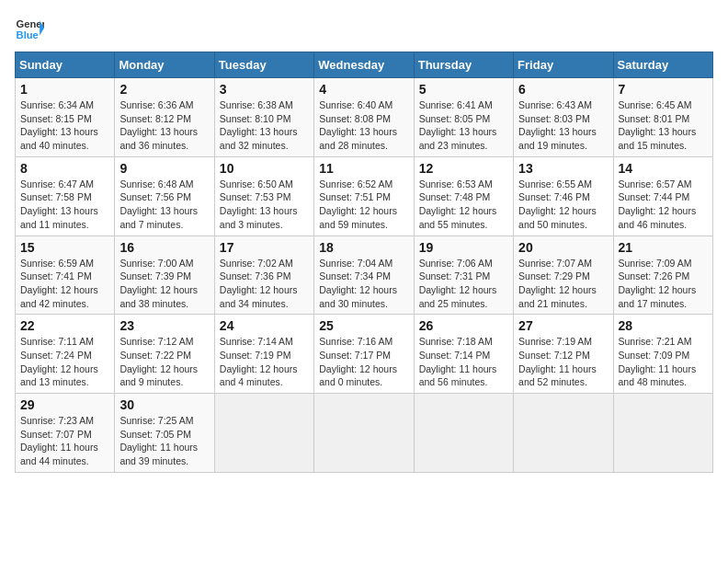 The height and width of the screenshot is (563, 728). What do you see at coordinates (65, 118) in the screenshot?
I see `day-cell-1: 1Sunrise: 6:34 AMSunset: 8:15 PMDaylight…` at bounding box center [65, 118].